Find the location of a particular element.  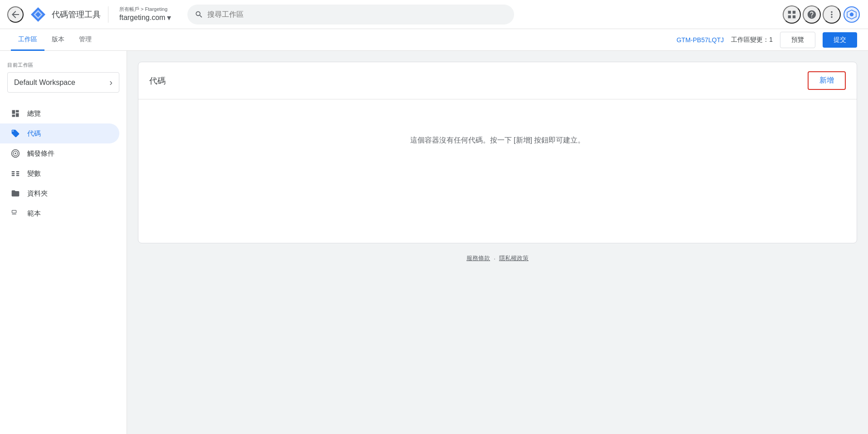

workspace-changes: 工作區變更：1 is located at coordinates (752, 40).